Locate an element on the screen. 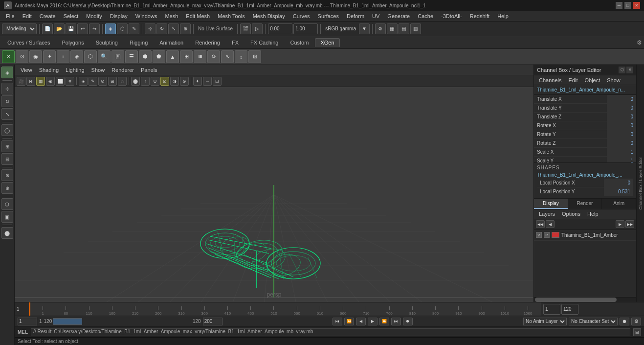 The width and height of the screenshot is (644, 345). shelf-icon-1: ⊙ is located at coordinates (22, 57).